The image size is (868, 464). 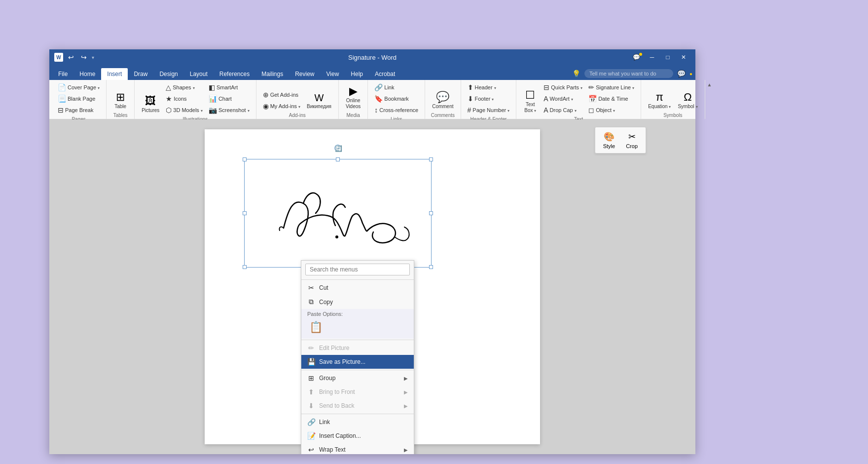 I want to click on screenshot-icon: 📷, so click(x=213, y=110).